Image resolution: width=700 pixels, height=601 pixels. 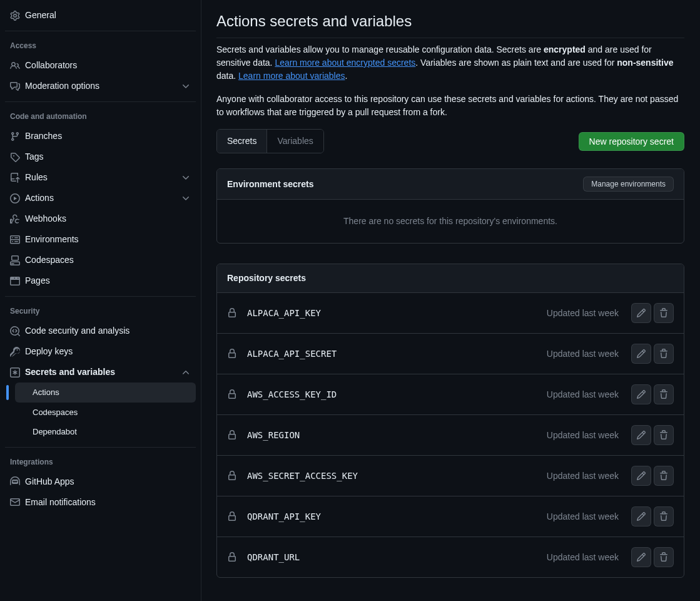 I want to click on people-icon, so click(x=15, y=66).